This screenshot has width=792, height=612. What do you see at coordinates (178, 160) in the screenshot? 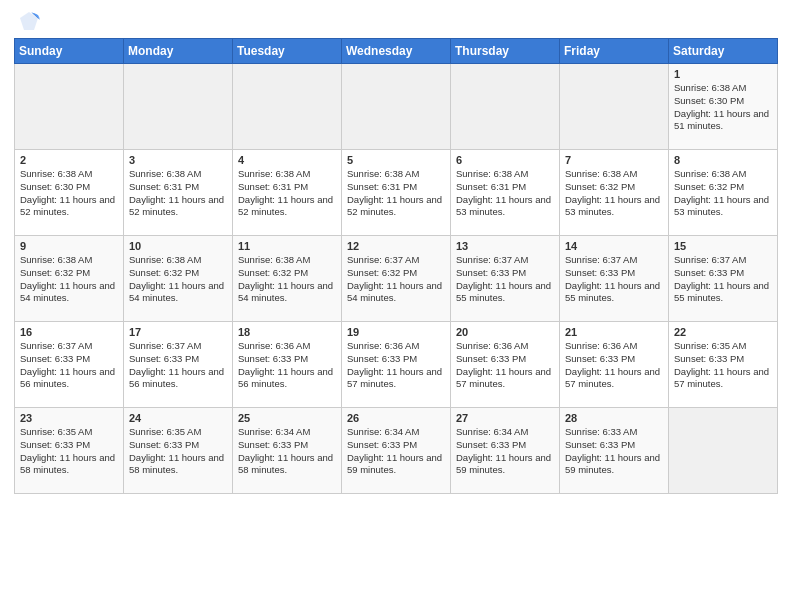
I see `day-number: 3` at bounding box center [178, 160].